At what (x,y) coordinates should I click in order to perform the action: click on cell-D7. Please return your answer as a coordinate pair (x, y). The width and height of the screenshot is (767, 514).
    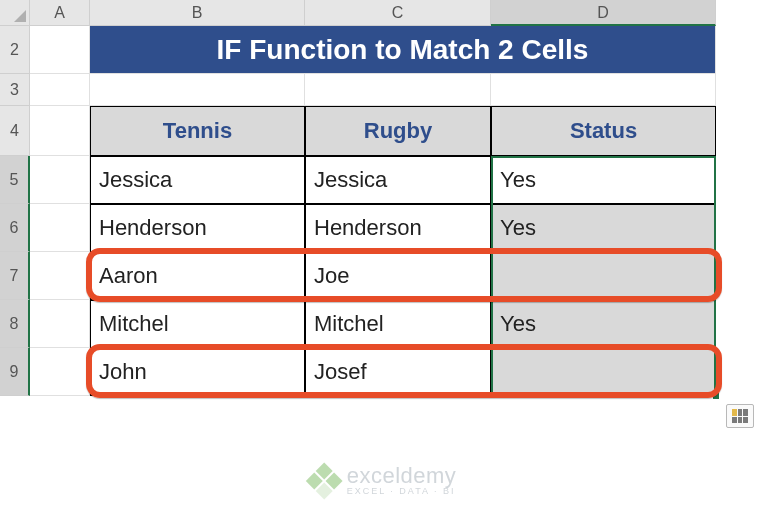
    Looking at the image, I should click on (604, 276).